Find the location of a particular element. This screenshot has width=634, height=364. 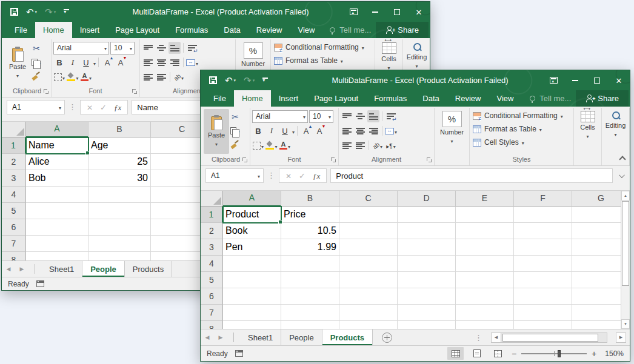

macro-record-icon is located at coordinates (239, 354).